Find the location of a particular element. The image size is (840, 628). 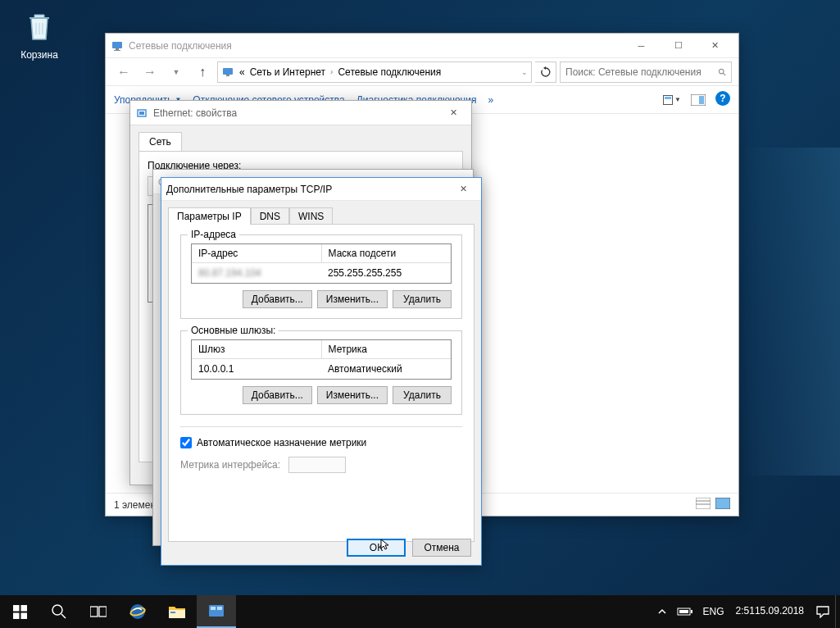

path-segment-1: Сеть и Интернет is located at coordinates (288, 72).